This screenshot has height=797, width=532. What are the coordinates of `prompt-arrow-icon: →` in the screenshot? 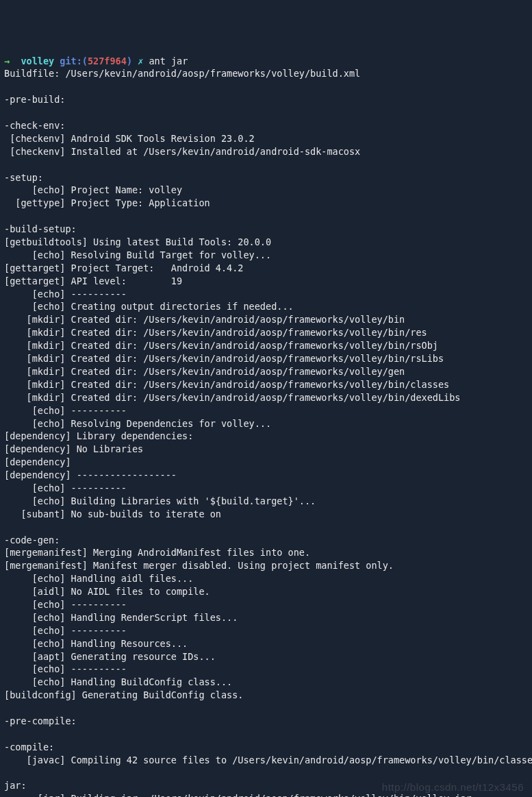 It's located at (7, 61).